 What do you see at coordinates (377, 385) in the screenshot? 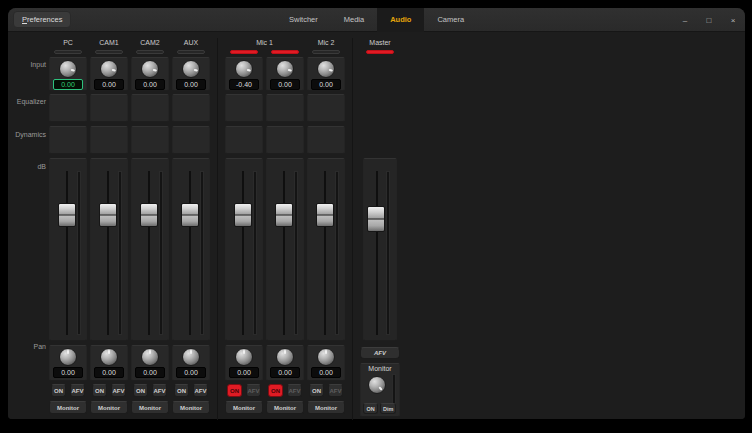
I see `monitor-volume-knob` at bounding box center [377, 385].